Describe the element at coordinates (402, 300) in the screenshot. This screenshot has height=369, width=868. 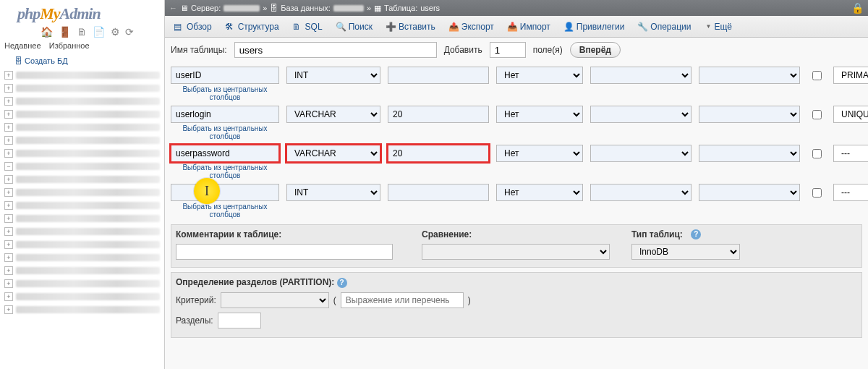
I see `partition-expression-input` at that location.